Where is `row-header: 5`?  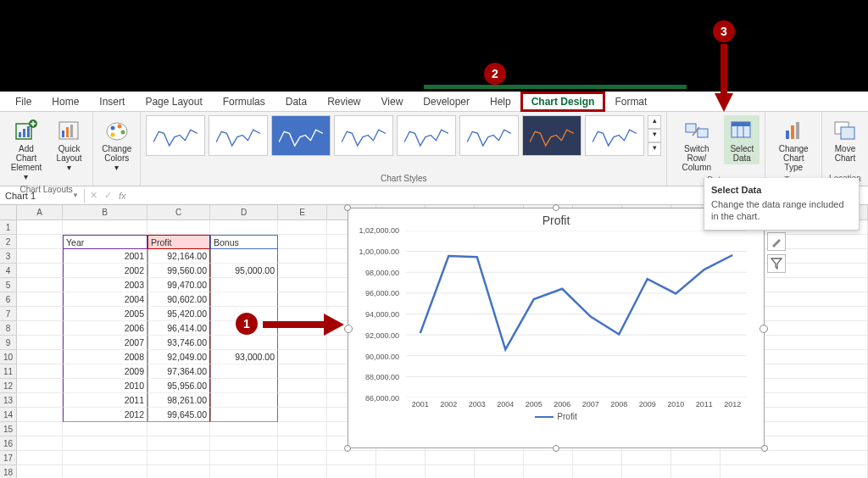 row-header: 5 is located at coordinates (8, 285).